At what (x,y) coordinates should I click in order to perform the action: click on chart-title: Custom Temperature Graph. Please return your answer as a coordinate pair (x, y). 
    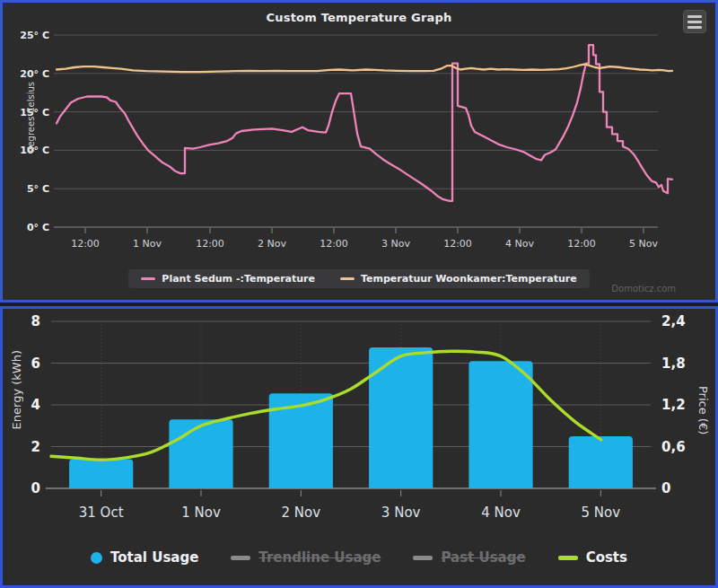
    Looking at the image, I should click on (359, 18).